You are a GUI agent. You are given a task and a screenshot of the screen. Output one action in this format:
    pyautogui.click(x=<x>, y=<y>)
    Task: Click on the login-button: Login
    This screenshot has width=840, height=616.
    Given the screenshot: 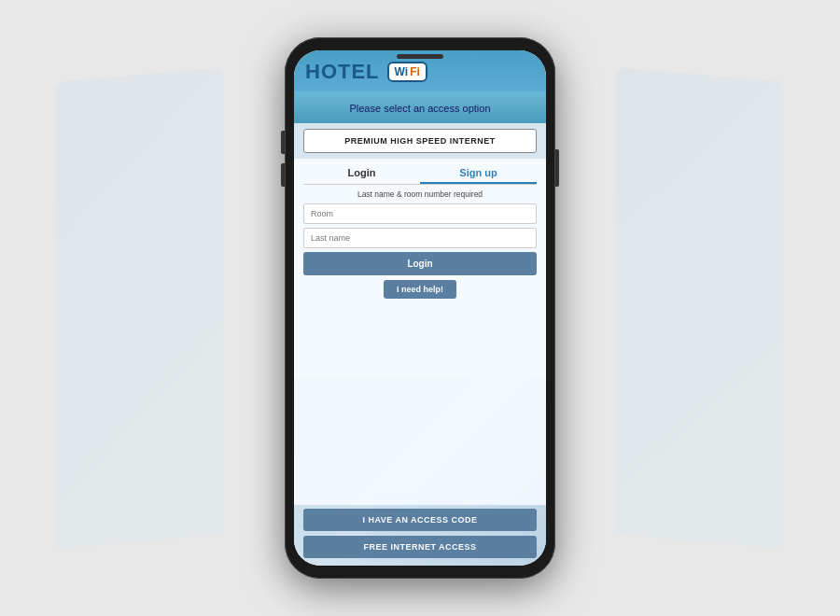 What is the action you would take?
    pyautogui.click(x=420, y=263)
    